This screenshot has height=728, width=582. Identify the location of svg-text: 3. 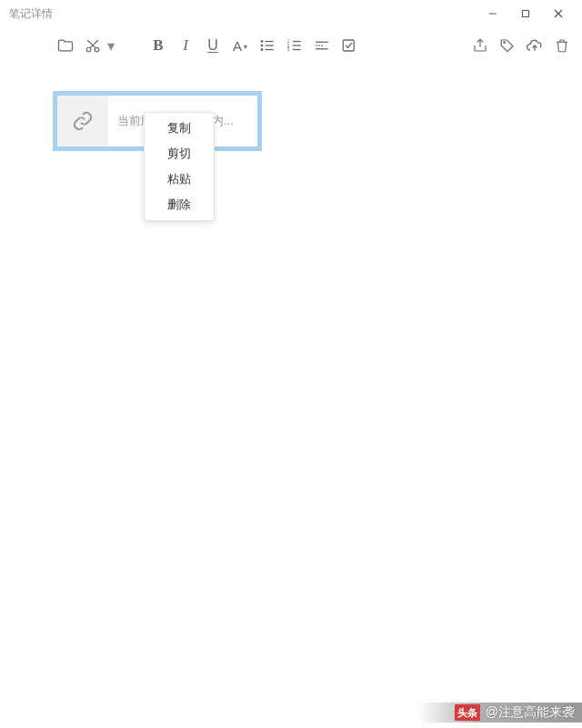
(289, 49).